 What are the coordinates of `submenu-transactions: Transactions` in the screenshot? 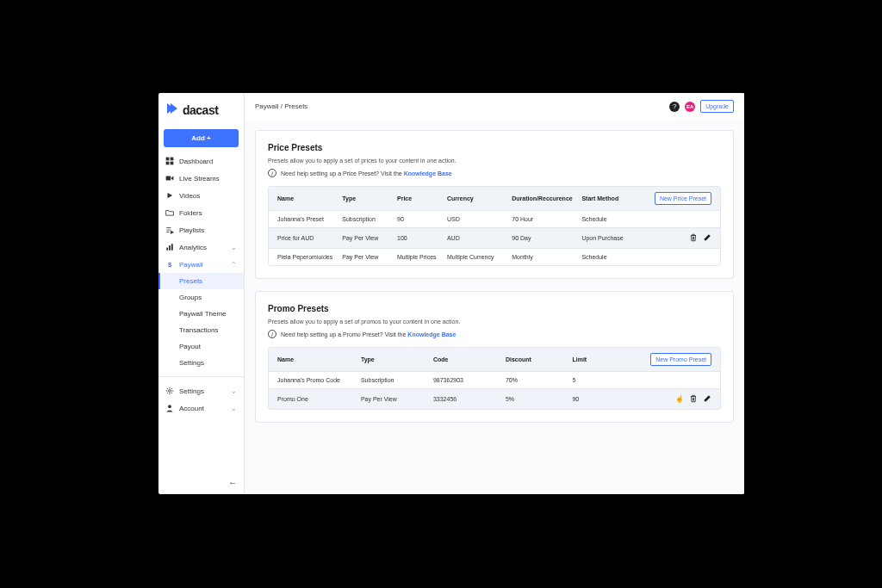 It's located at (202, 331).